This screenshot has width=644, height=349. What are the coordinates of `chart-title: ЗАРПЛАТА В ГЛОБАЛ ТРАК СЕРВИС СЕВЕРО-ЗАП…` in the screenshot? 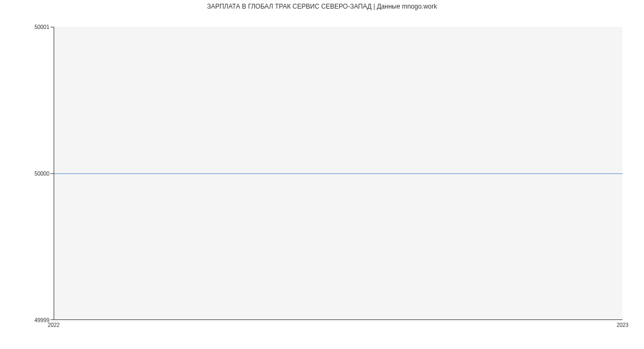 It's located at (322, 6).